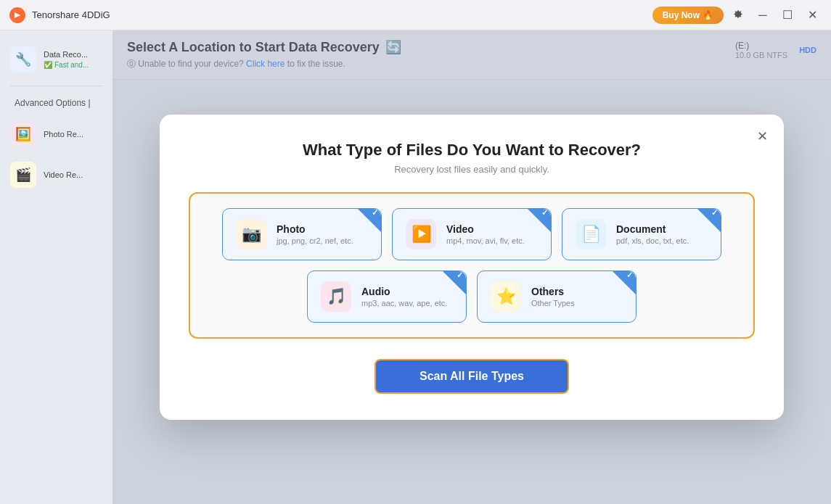  What do you see at coordinates (57, 86) in the screenshot?
I see `sidebar-divider` at bounding box center [57, 86].